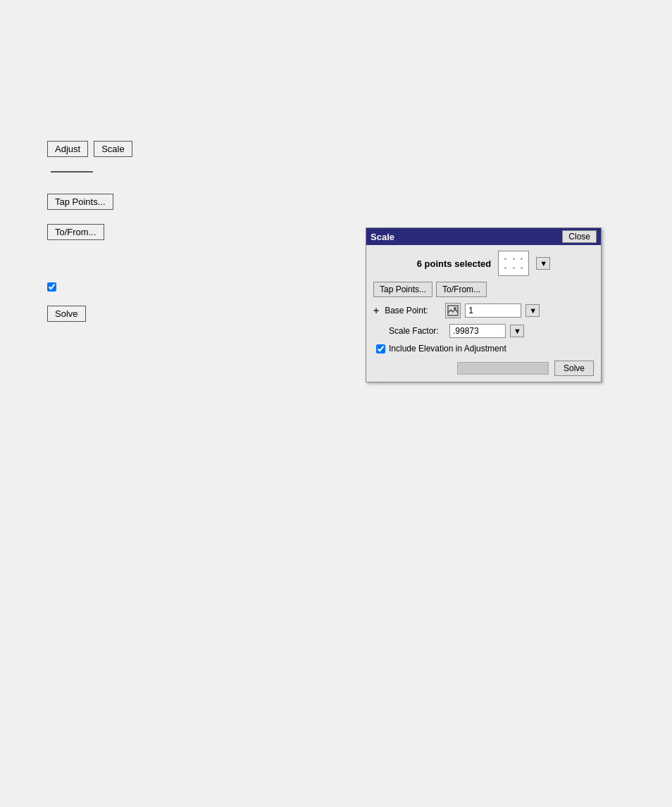  I want to click on dialog-include-elevation-label: Include Elevation in Adjustment, so click(448, 349).